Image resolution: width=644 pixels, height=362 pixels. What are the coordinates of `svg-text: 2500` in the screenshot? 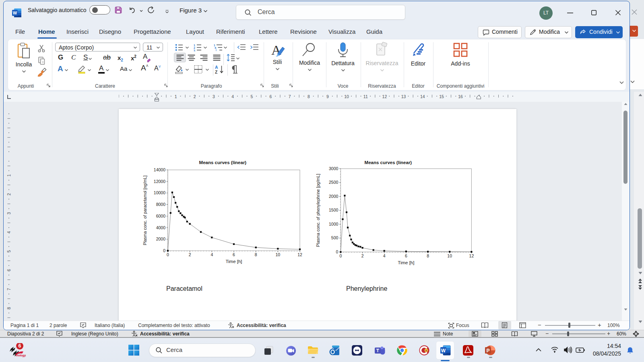 It's located at (334, 182).